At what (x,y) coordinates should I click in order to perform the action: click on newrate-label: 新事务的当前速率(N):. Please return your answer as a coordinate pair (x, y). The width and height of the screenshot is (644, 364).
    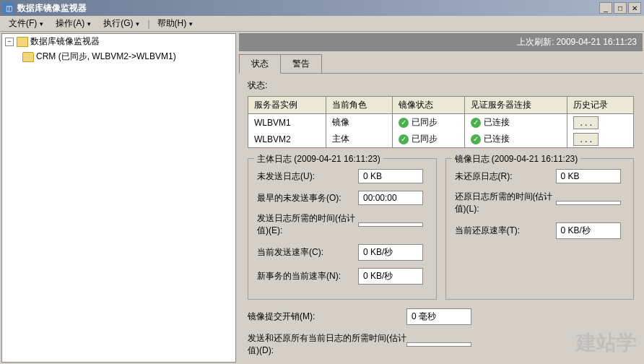
    Looking at the image, I should click on (308, 276).